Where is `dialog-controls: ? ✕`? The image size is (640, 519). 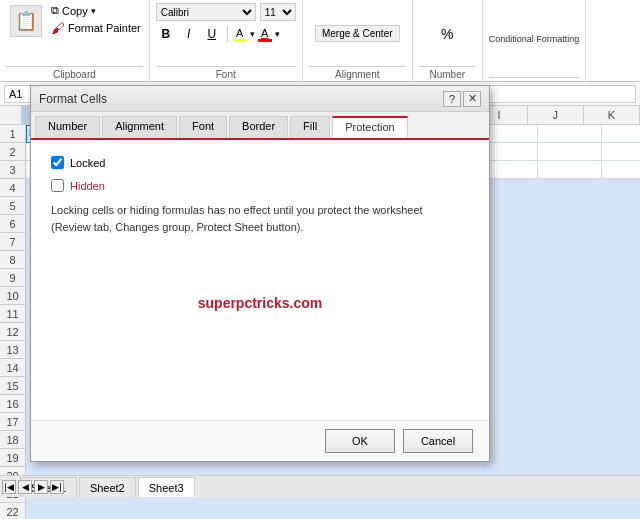 dialog-controls: ? ✕ is located at coordinates (462, 99).